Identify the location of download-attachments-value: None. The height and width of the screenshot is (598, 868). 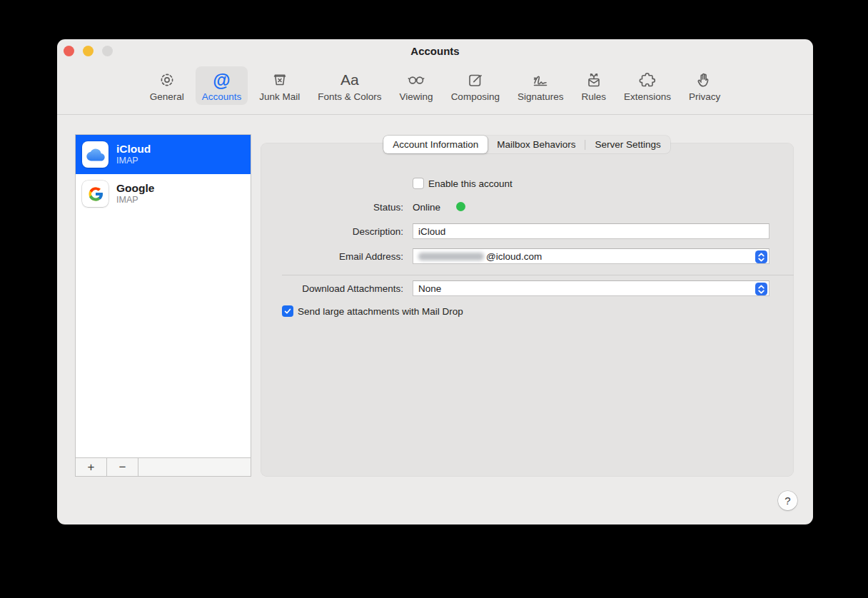
(430, 288).